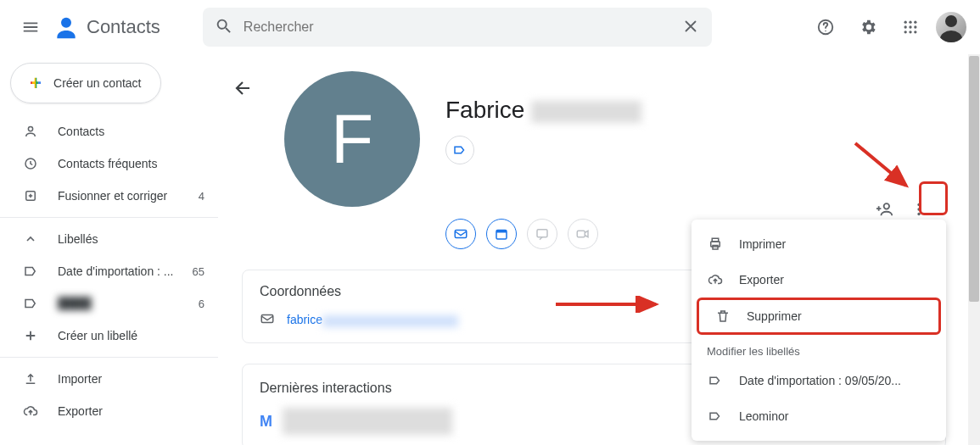  Describe the element at coordinates (352, 139) in the screenshot. I see `contact-avatar: F` at that location.